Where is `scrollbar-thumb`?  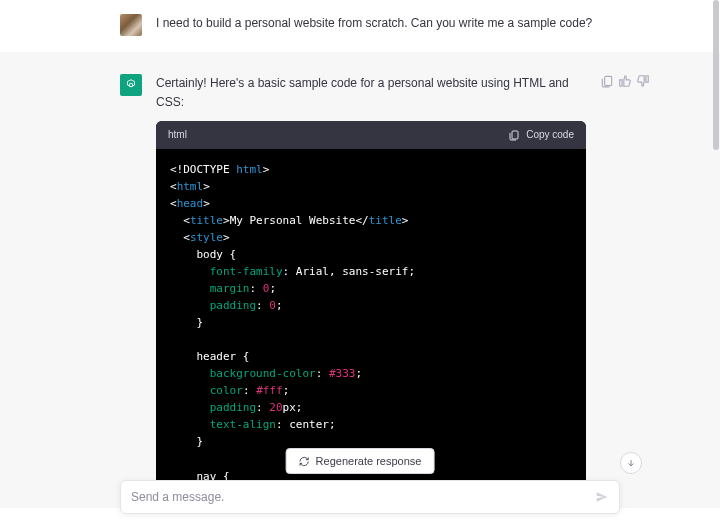 scrollbar-thumb is located at coordinates (716, 75).